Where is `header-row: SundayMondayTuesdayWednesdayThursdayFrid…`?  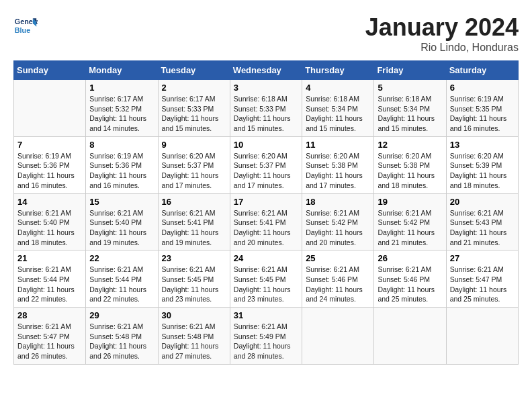
header-row: SundayMondayTuesdayWednesdayThursdayFrid… is located at coordinates (266, 71).